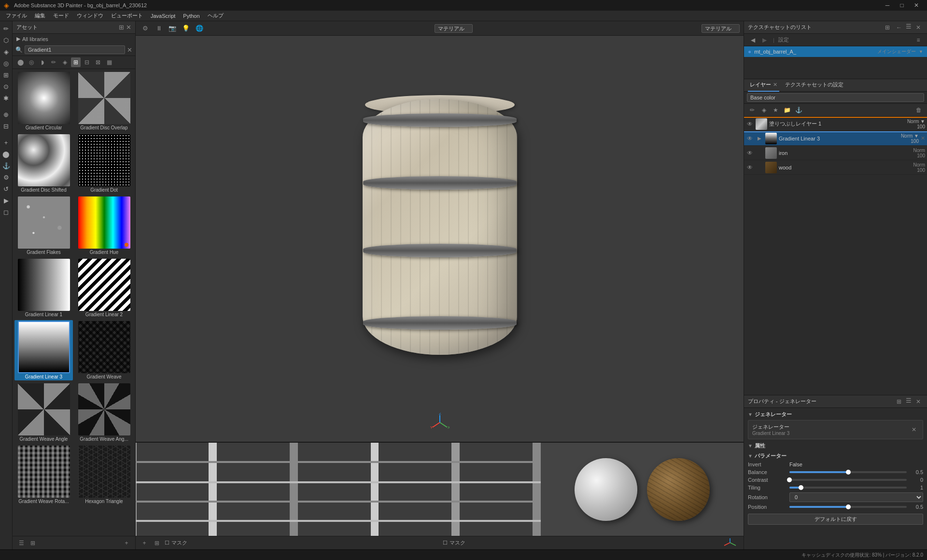  Describe the element at coordinates (75, 50) in the screenshot. I see `search-input` at that location.